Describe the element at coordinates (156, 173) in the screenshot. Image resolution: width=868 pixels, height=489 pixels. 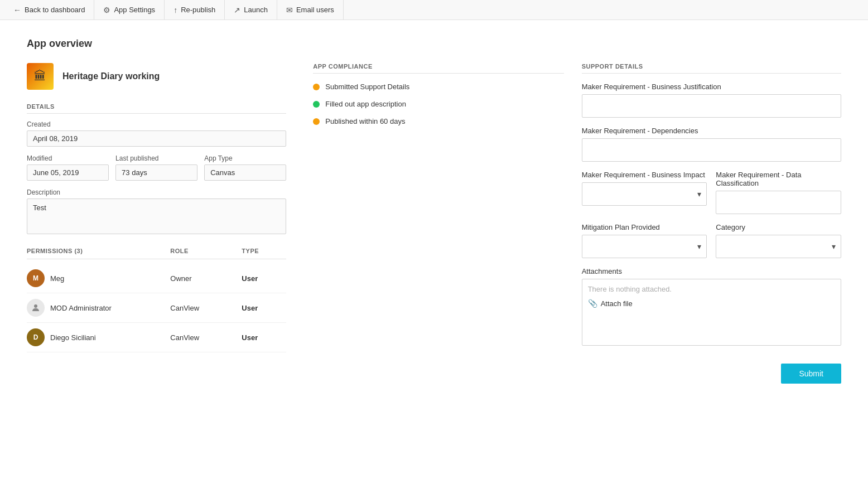
I see `last-published-value: 73 days` at that location.